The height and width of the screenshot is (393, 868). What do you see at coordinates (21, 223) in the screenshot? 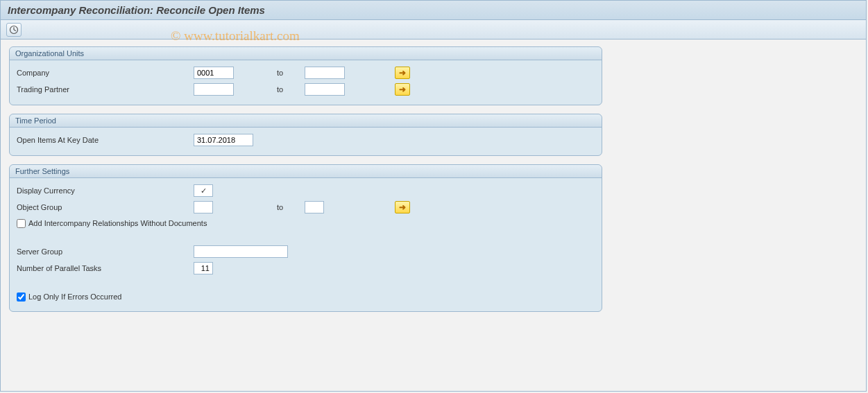
I see `checkbox-add-relationships` at bounding box center [21, 223].